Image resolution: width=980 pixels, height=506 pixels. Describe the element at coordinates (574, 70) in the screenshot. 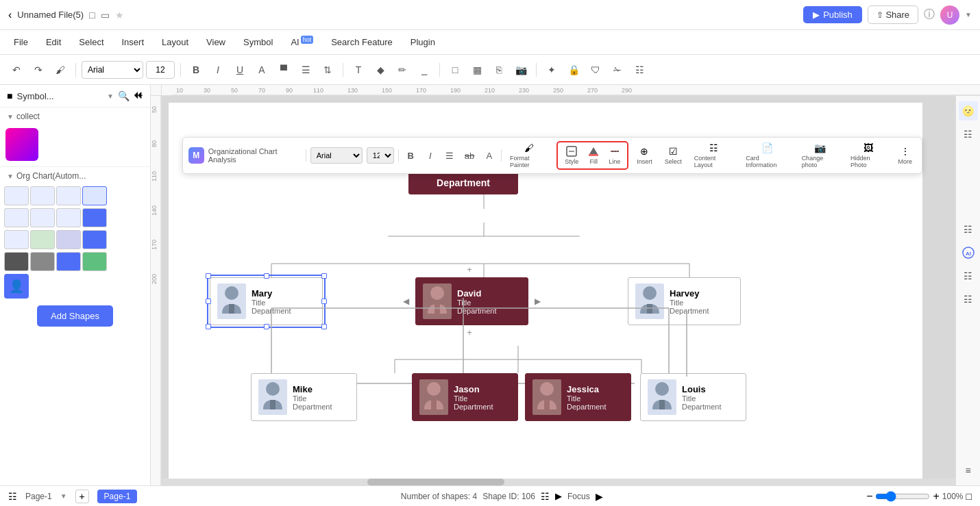

I see `lock-button: 🔒` at that location.